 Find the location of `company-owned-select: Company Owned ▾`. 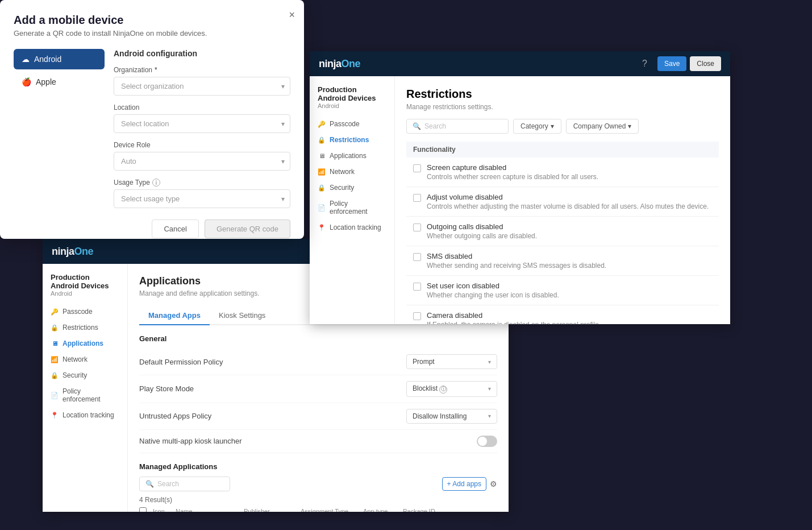

company-owned-select: Company Owned ▾ is located at coordinates (602, 126).